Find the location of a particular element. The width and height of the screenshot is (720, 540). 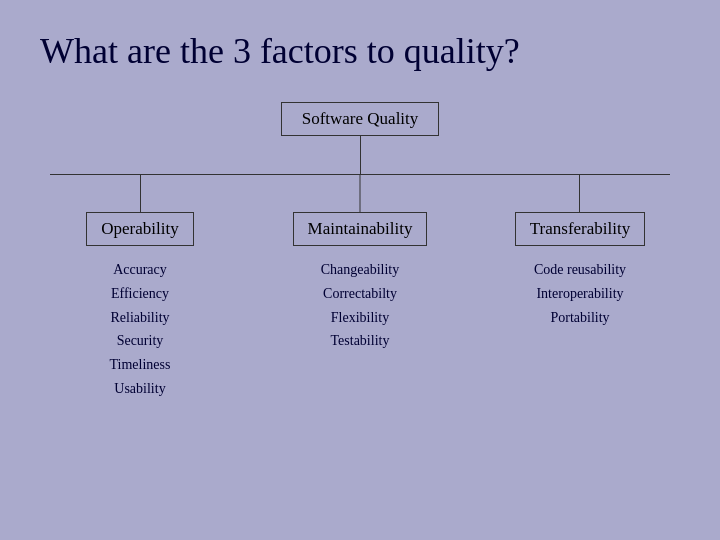

transferability-label: Transferability is located at coordinates (580, 228).